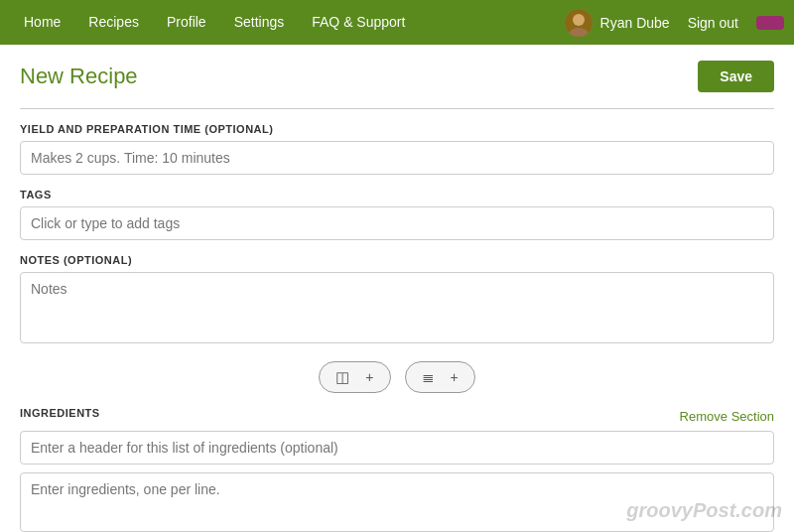 The height and width of the screenshot is (532, 794). Describe the element at coordinates (397, 109) in the screenshot. I see `divider` at that location.